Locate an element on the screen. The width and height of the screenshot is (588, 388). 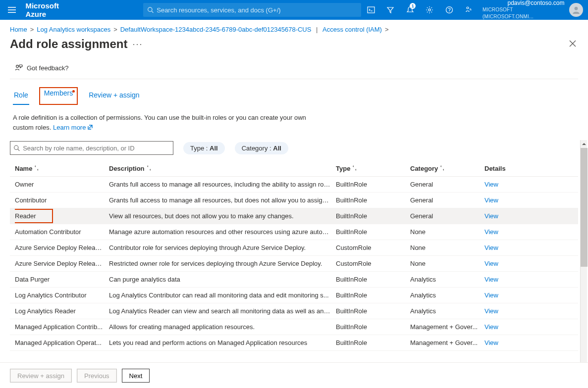
role-search-input is located at coordinates (96, 148).